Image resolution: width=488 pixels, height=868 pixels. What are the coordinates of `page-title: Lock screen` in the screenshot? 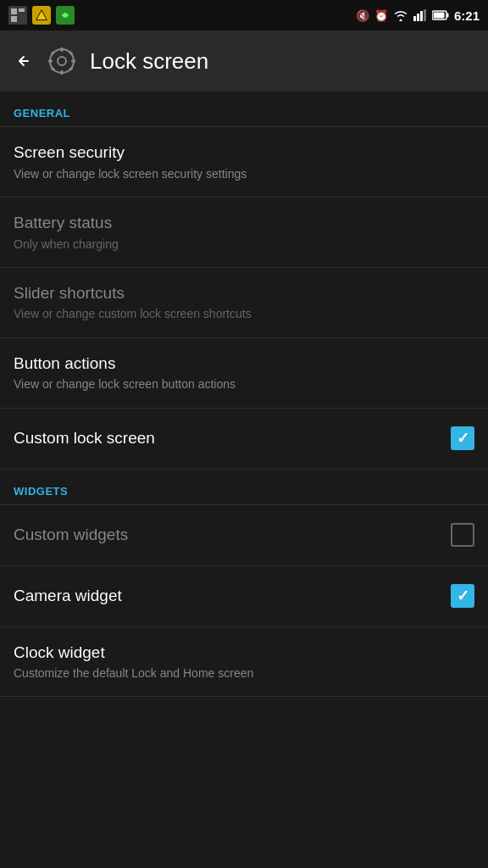 It's located at (149, 61).